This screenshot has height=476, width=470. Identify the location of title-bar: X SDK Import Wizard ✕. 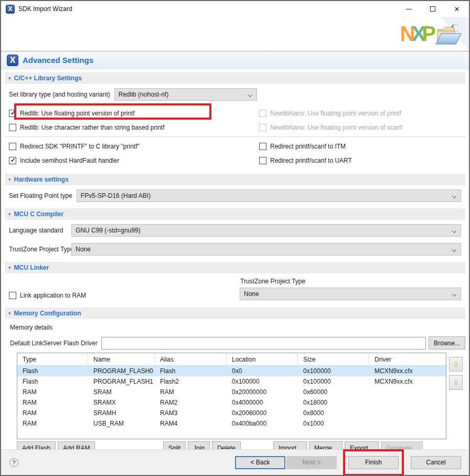
(235, 9).